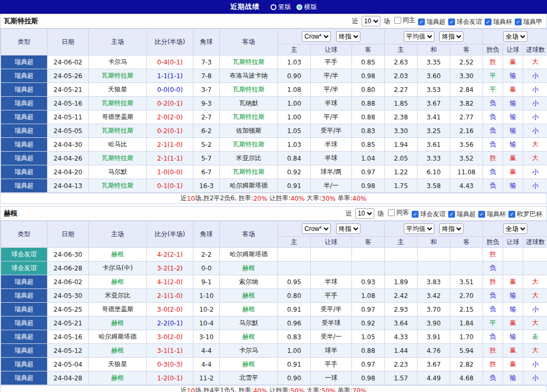  I want to click on result-cell, so click(535, 255).